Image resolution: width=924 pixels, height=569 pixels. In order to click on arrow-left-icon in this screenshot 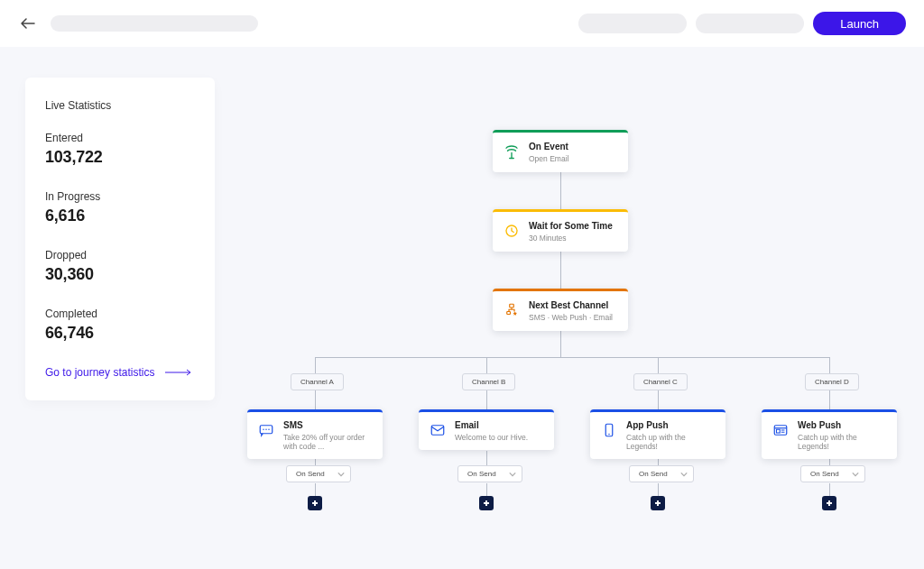, I will do `click(28, 23)`.